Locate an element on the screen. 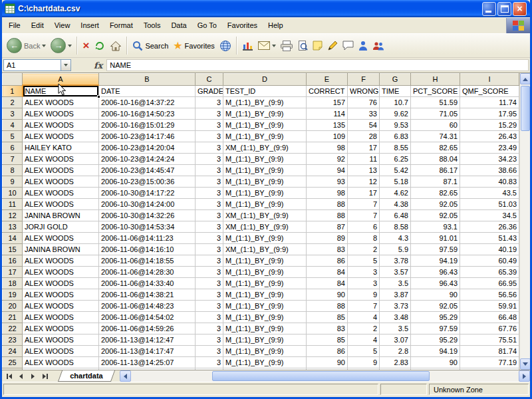 The width and height of the screenshot is (532, 399). cell-G12: 6.48 is located at coordinates (395, 215).